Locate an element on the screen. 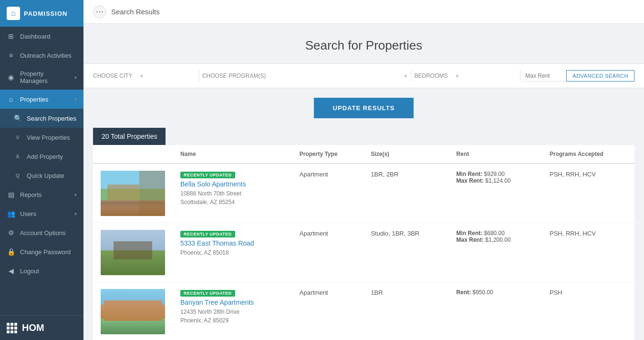  sidebar-item-label: View Properties is located at coordinates (52, 137).